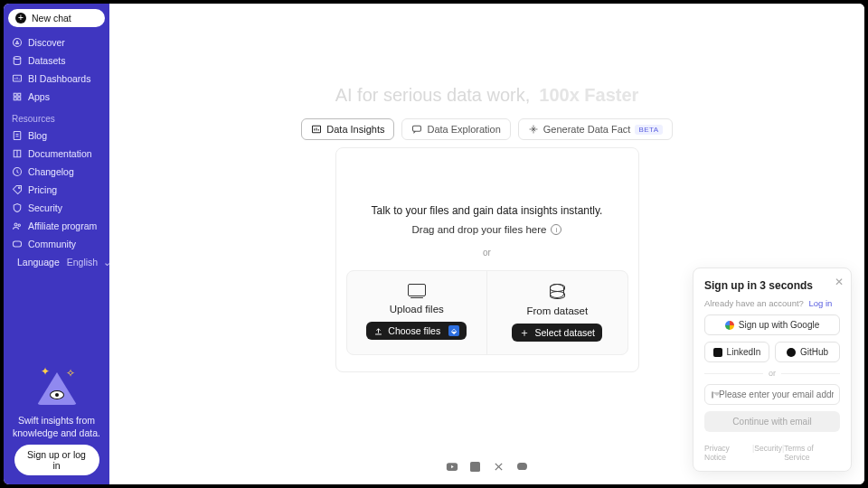  Describe the element at coordinates (56, 172) in the screenshot. I see `sidebar-item-changelog: Changelog` at that location.